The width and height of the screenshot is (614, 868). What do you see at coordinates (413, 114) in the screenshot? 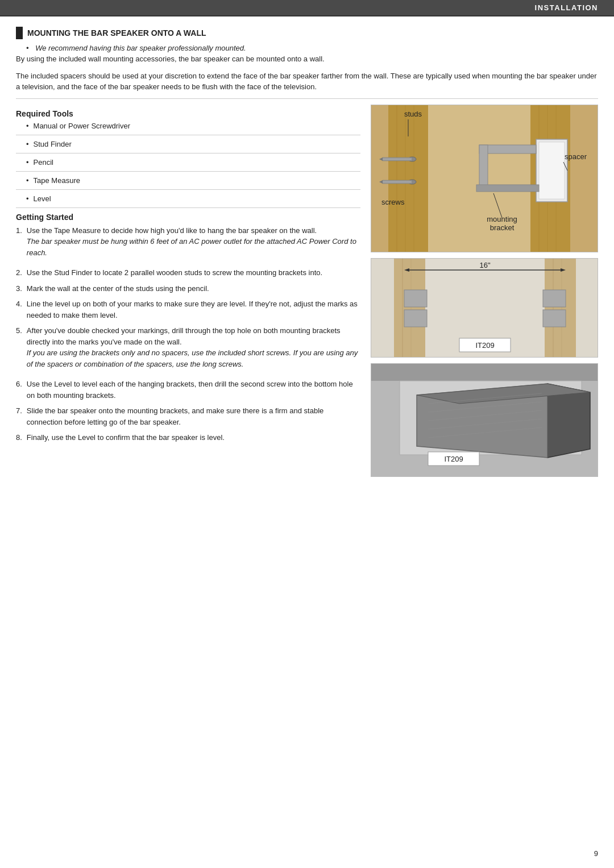
I see `svg-text: studs` at bounding box center [413, 114].